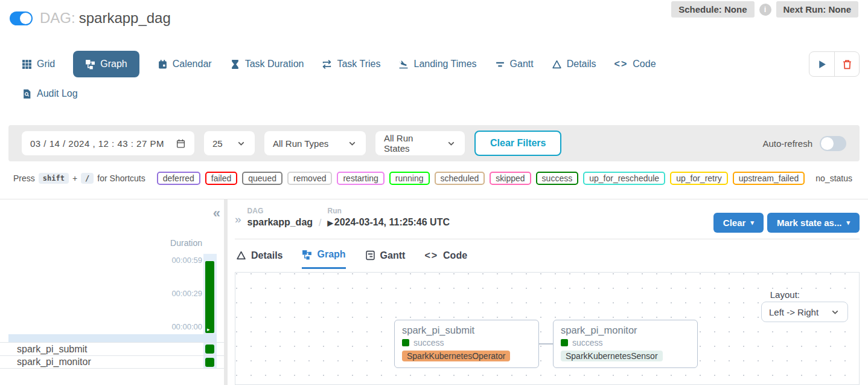 The height and width of the screenshot is (385, 868). I want to click on collapse-panel-icon: «, so click(217, 213).